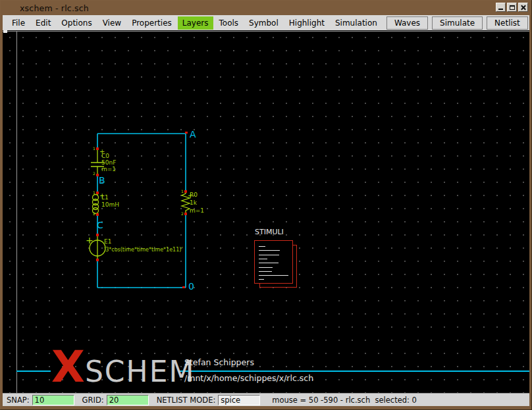  What do you see at coordinates (190, 196) in the screenshot?
I see `resistor-plus: +` at bounding box center [190, 196].